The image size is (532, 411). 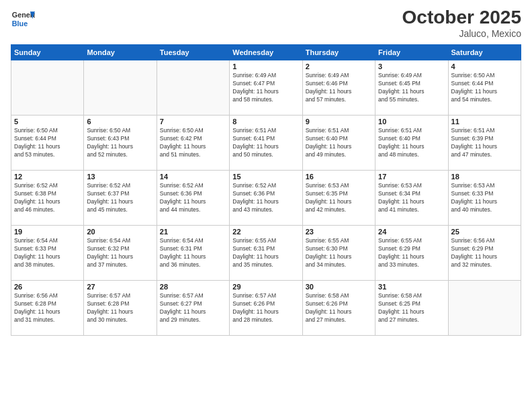 I want to click on day-number: 22, so click(x=266, y=232).